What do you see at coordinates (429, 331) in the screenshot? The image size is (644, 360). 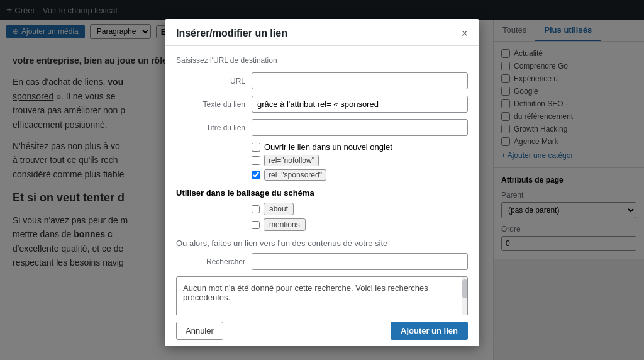 I see `submit-button: Ajouter un lien` at bounding box center [429, 331].